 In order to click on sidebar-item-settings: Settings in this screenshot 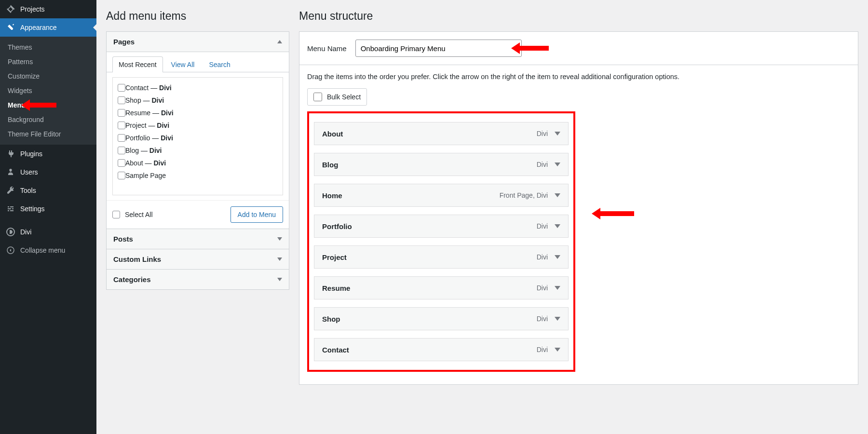, I will do `click(48, 209)`.